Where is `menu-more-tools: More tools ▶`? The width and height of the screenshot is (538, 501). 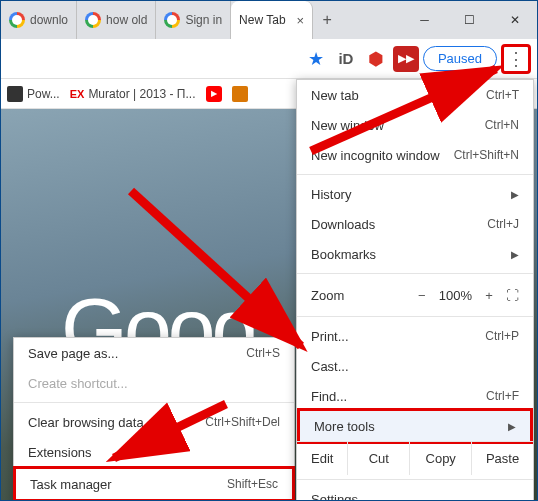 menu-more-tools: More tools ▶ is located at coordinates (415, 426).